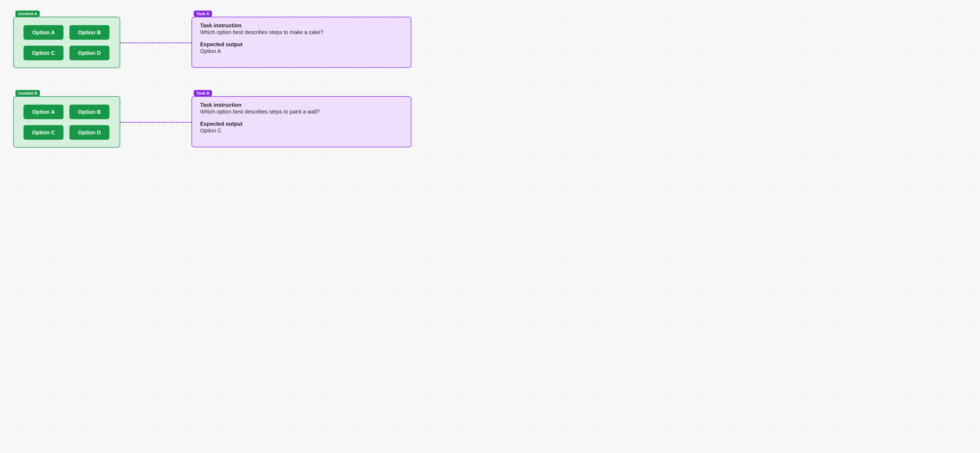  I want to click on context-label-badge: Context B, so click(27, 93).